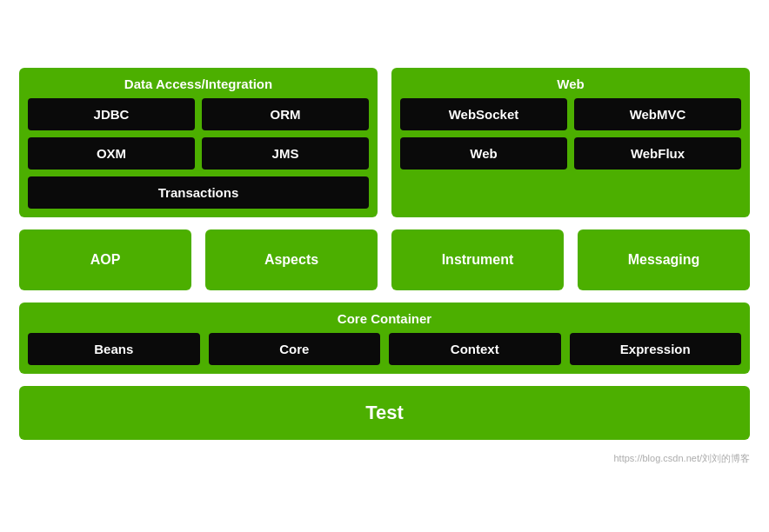  What do you see at coordinates (105, 260) in the screenshot?
I see `aop-box: AOP` at bounding box center [105, 260].